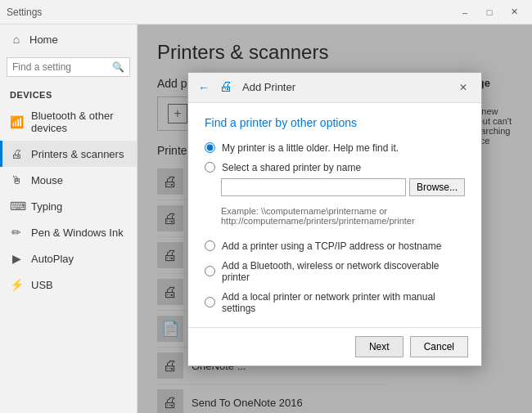 The height and width of the screenshot is (413, 532). I want to click on sidebar-item-label: Mouse, so click(47, 180).